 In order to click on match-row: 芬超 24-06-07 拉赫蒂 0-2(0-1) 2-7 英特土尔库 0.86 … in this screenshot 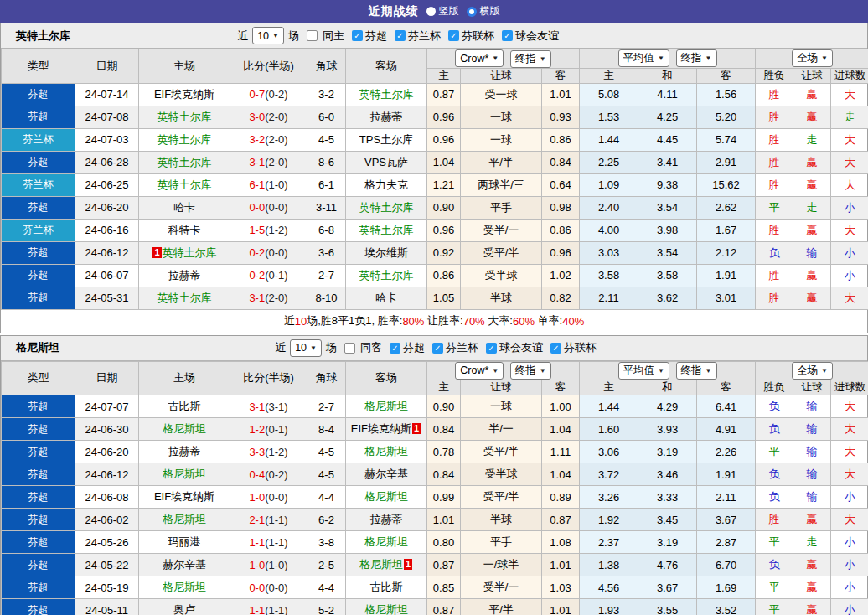, I will do `click(435, 275)`.